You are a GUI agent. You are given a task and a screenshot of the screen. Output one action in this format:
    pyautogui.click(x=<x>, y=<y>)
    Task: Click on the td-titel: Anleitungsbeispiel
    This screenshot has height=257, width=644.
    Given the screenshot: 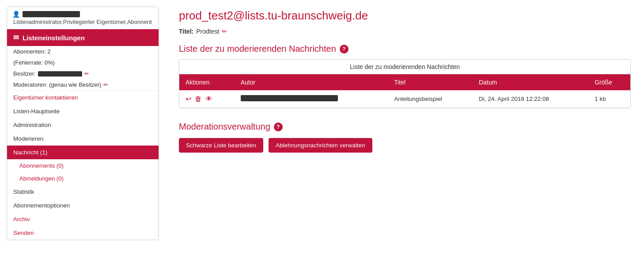 What is the action you would take?
    pyautogui.click(x=430, y=99)
    